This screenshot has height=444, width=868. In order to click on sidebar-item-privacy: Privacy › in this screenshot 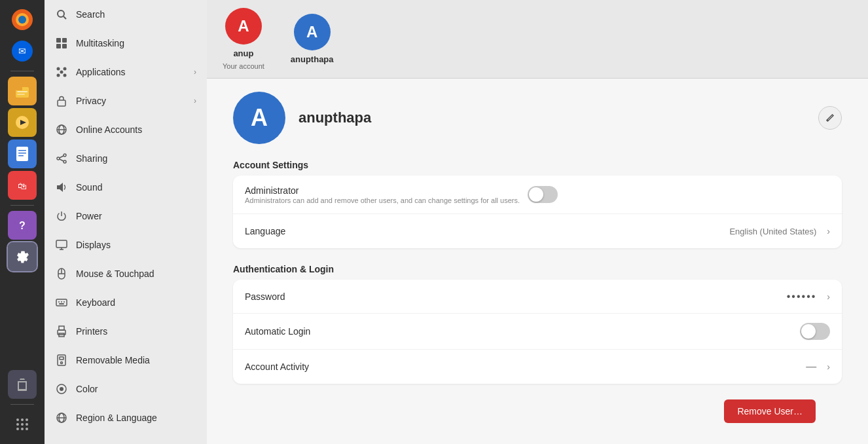, I will do `click(126, 101)`.